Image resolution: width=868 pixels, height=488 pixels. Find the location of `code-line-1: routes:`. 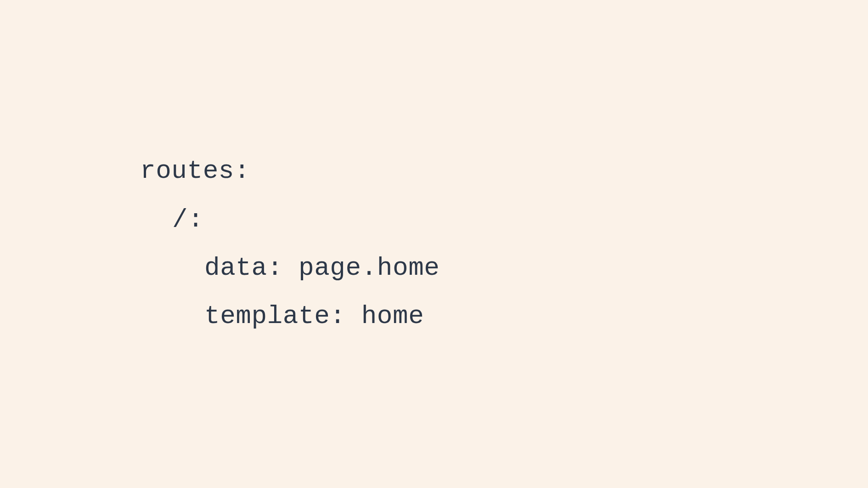

code-line-1: routes: is located at coordinates (290, 171).